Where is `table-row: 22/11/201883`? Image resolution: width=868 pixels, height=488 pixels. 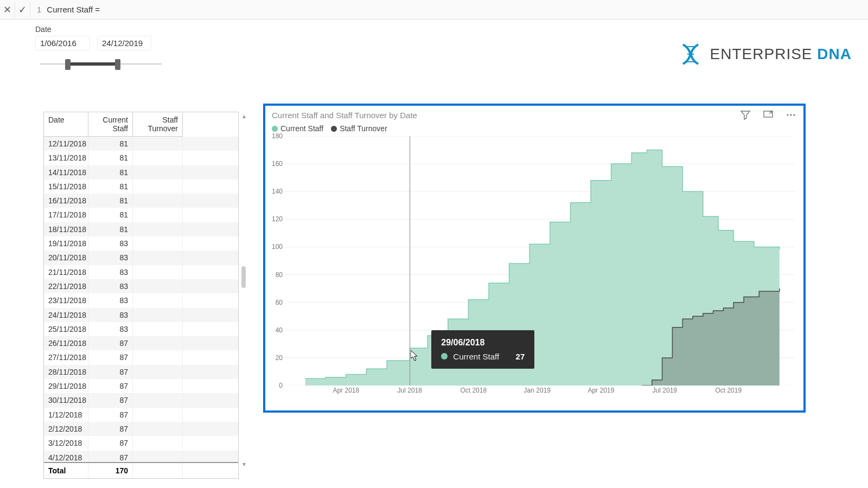
table-row: 22/11/201883 is located at coordinates (141, 286).